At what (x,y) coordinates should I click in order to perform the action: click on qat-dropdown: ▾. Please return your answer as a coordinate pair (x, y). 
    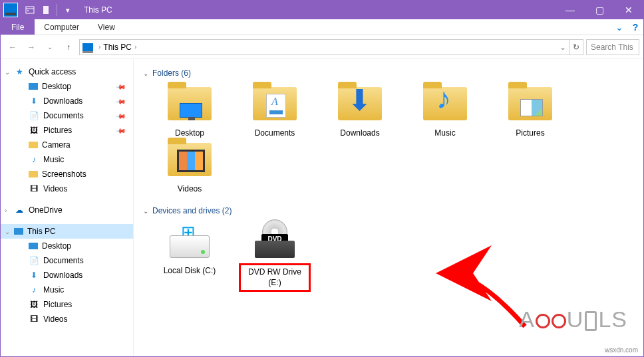
    Looking at the image, I should click on (68, 10).